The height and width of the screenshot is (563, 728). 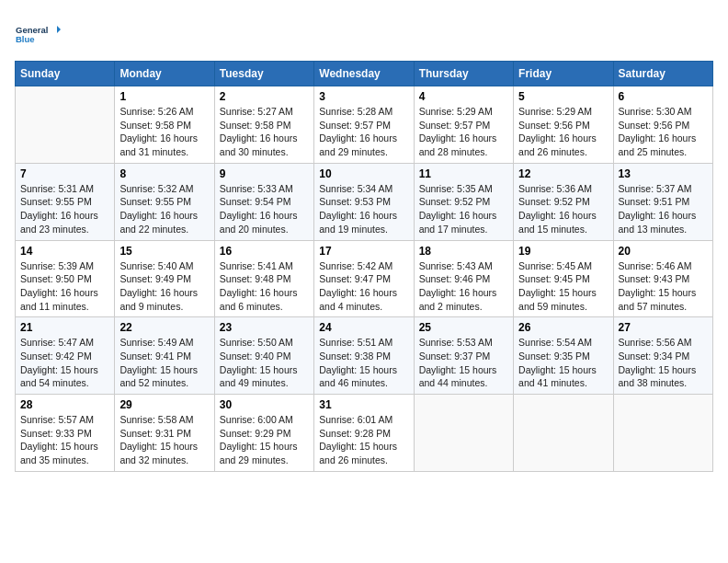 What do you see at coordinates (364, 279) in the screenshot?
I see `calendar-week-3: 14Sunrise: 5:39 AMSunset: 9:50 PMDayligh…` at bounding box center [364, 279].